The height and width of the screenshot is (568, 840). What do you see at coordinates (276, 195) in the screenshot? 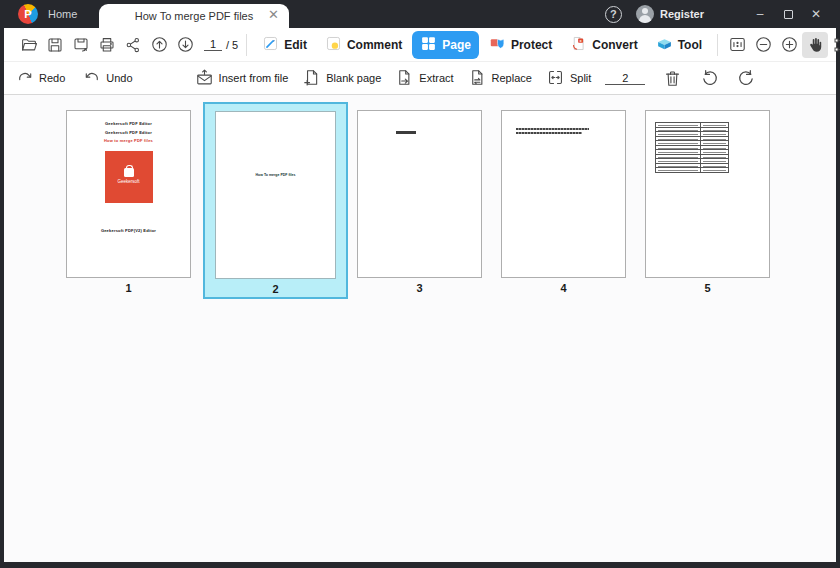
I see `page-2-preview: How To merge PDF files` at bounding box center [276, 195].